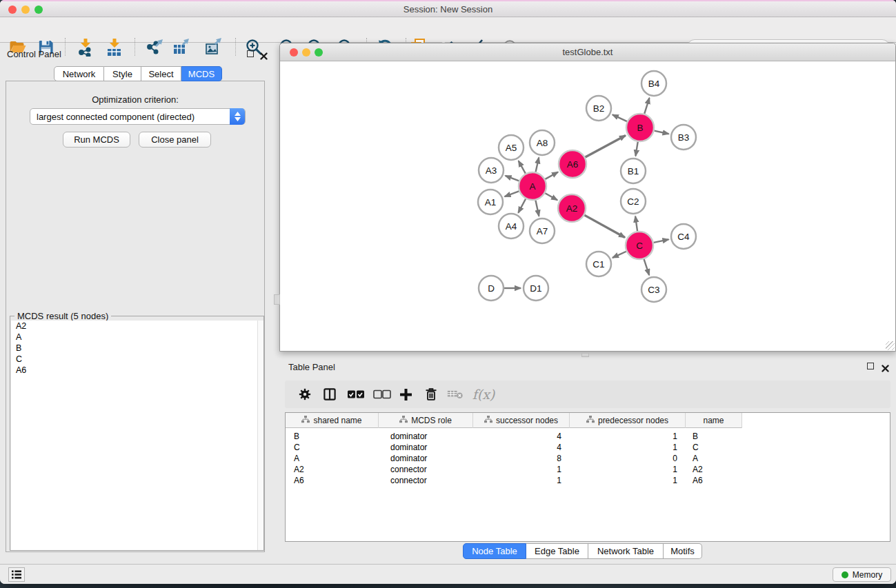 The image size is (896, 588). I want to click on list-item: A6, so click(137, 371).